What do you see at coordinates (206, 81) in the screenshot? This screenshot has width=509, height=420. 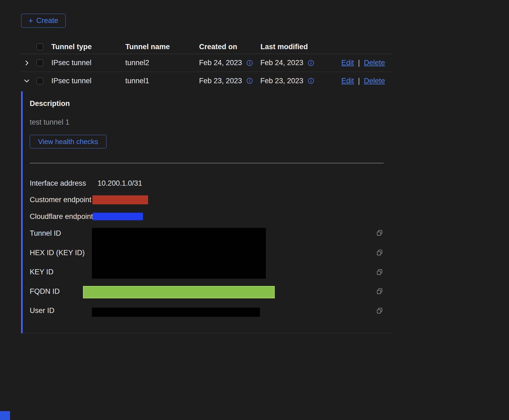 I see `table-row: IPsec tunnel tunnel1 Feb 23, 2023 Feb 23…` at bounding box center [206, 81].